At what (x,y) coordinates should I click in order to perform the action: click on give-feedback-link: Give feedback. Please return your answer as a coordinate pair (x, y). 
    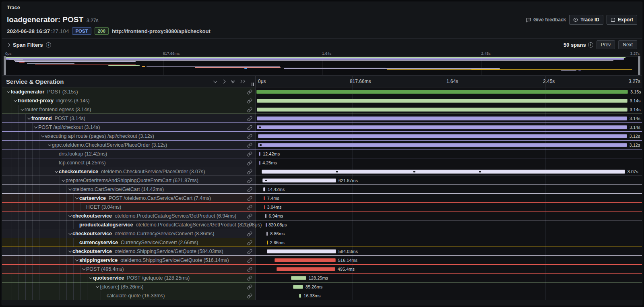
    Looking at the image, I should click on (546, 20).